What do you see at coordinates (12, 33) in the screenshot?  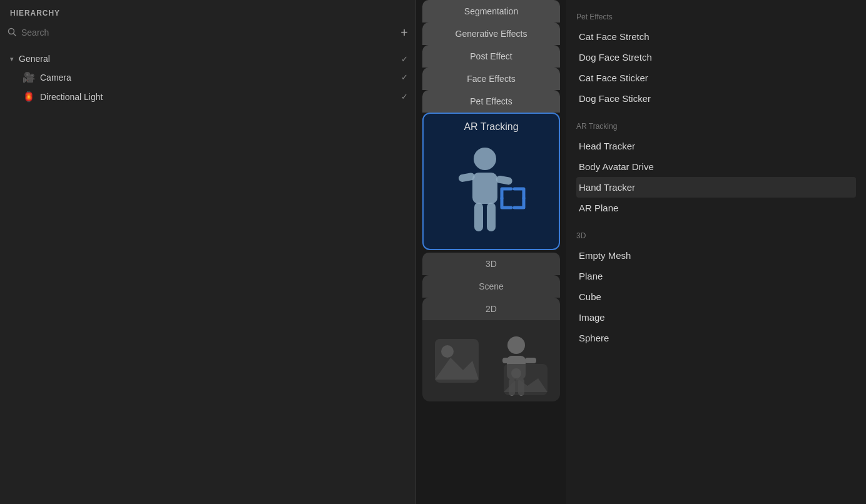 I see `search-icon` at bounding box center [12, 33].